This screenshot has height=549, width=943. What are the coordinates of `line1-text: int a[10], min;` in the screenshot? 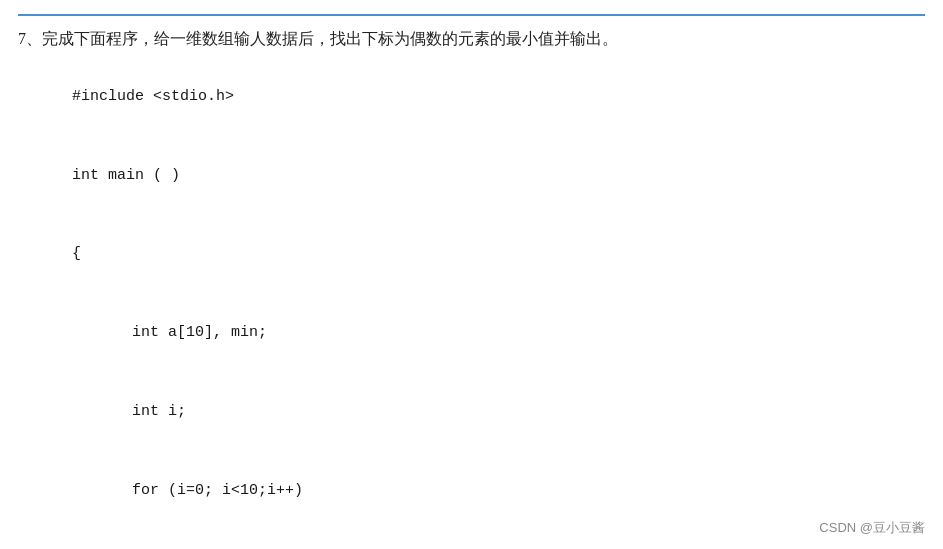 It's located at (200, 332).